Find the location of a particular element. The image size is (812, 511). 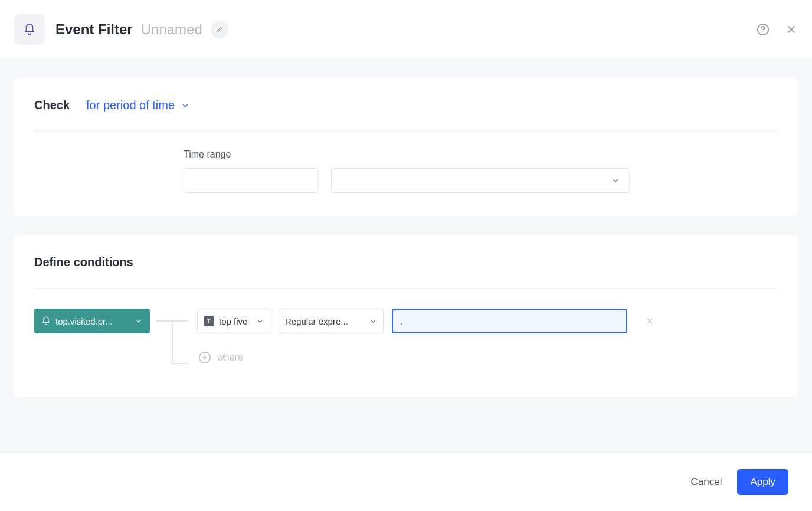

time-range-inputs is located at coordinates (480, 181).